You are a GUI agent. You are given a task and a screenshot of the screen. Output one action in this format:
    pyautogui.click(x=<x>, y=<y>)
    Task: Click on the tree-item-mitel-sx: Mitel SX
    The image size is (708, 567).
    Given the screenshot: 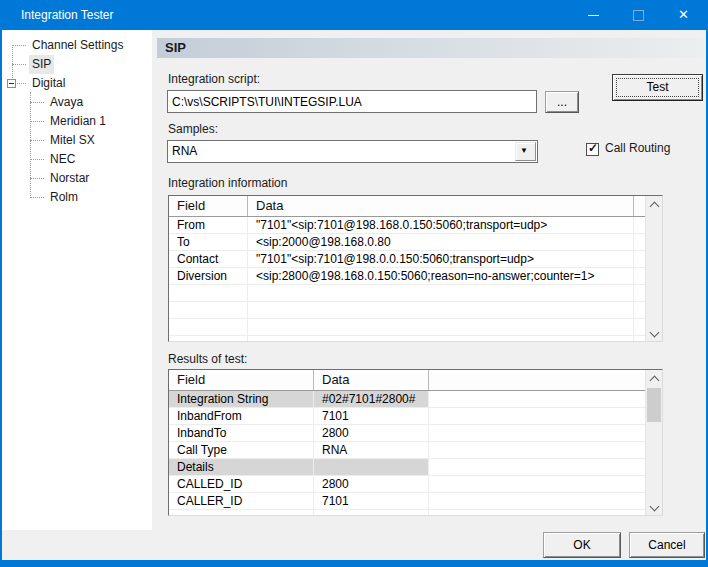 What is the action you would take?
    pyautogui.click(x=77, y=140)
    